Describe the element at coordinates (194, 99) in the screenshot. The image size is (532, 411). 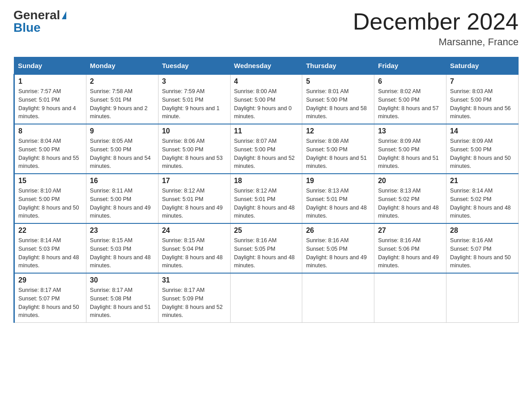
I see `calendar-cell: 3 Sunrise: 7:59 AMSunset: 5:01 PMDayligh…` at that location.